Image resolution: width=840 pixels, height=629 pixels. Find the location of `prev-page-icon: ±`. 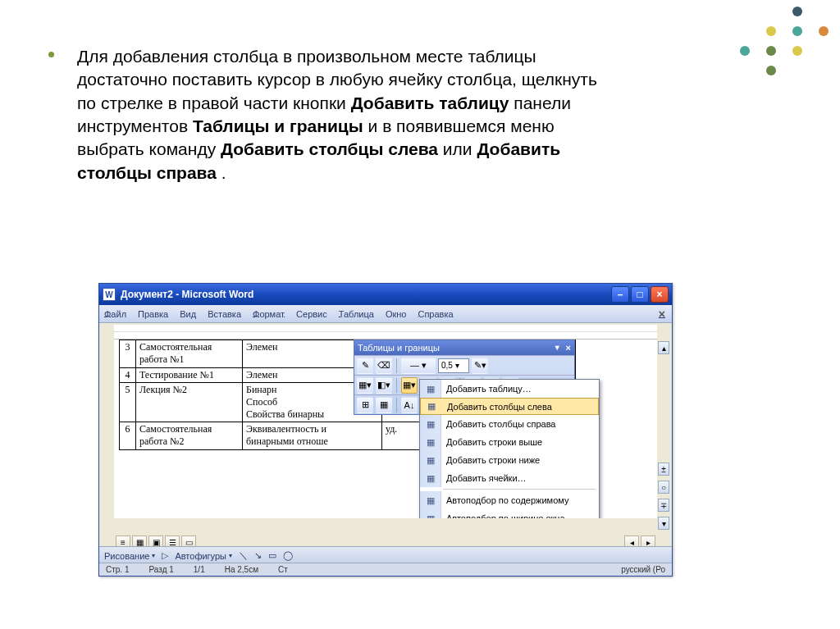

prev-page-icon: ± is located at coordinates (664, 469).